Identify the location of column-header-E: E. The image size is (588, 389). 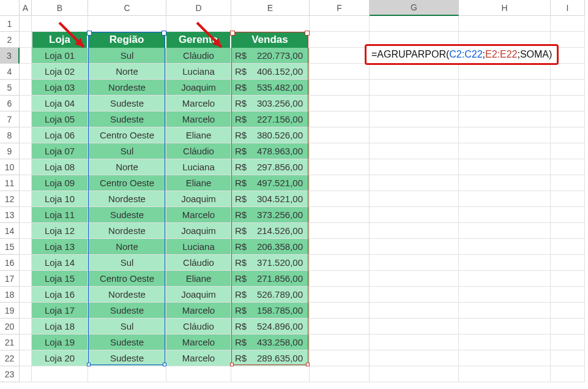
(270, 8).